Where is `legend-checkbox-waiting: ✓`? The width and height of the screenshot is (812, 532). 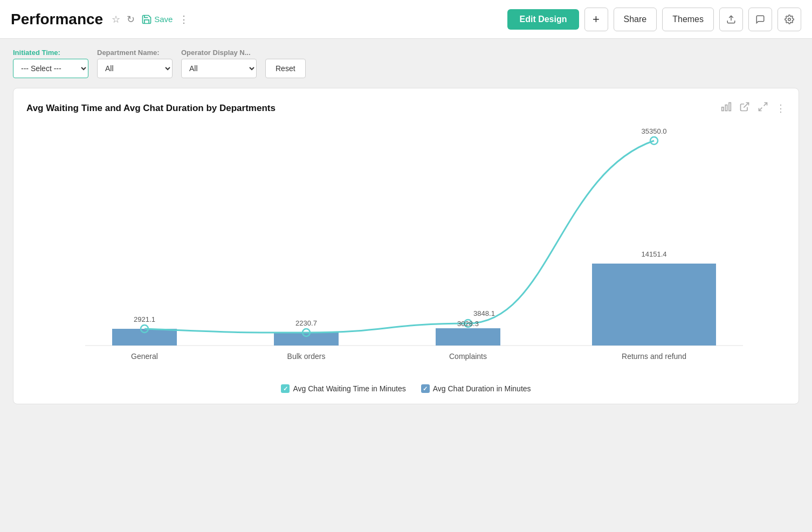
legend-checkbox-waiting: ✓ is located at coordinates (285, 389).